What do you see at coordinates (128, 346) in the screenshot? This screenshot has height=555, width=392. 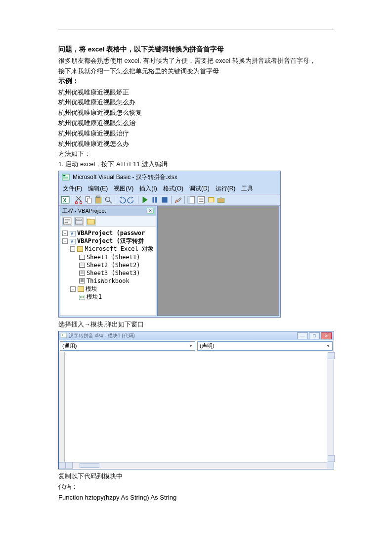 I see `object-select: (通用) ▼` at bounding box center [128, 346].